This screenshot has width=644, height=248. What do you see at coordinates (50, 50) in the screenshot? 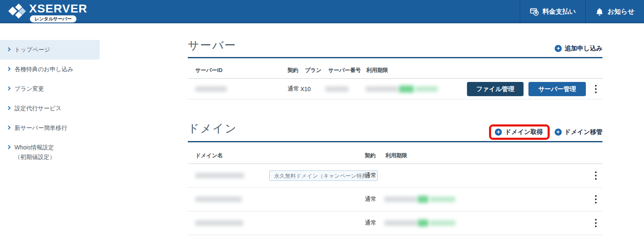
I see `sidebar-item-top-page: トップページ` at bounding box center [50, 50].